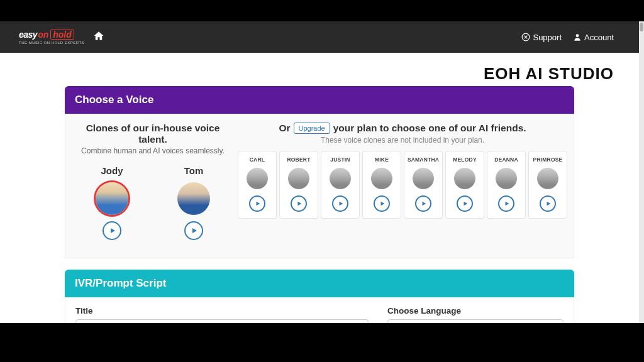 The image size is (644, 362). What do you see at coordinates (548, 185) in the screenshot?
I see `voice-card-primrose: PRIMROSE` at bounding box center [548, 185].